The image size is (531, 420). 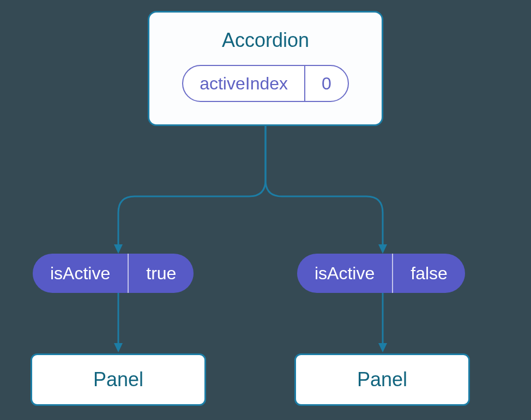 I want to click on prop-value: false, so click(x=429, y=273).